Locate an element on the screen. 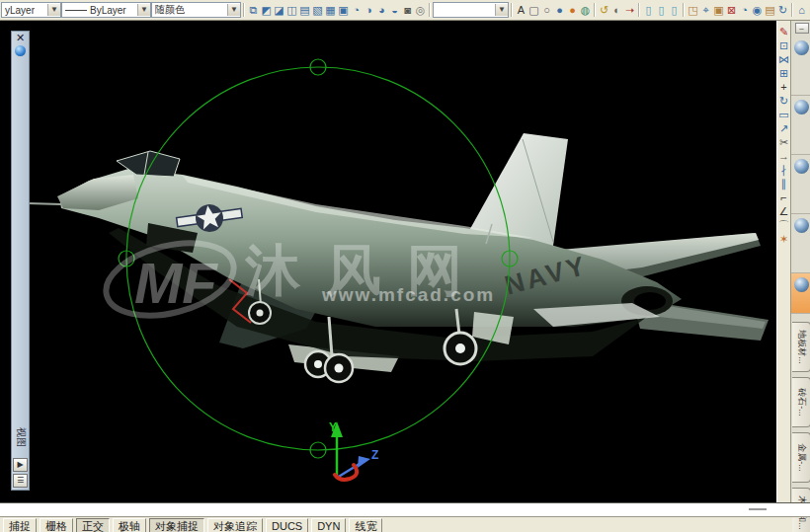  extend-icon: → is located at coordinates (784, 156).